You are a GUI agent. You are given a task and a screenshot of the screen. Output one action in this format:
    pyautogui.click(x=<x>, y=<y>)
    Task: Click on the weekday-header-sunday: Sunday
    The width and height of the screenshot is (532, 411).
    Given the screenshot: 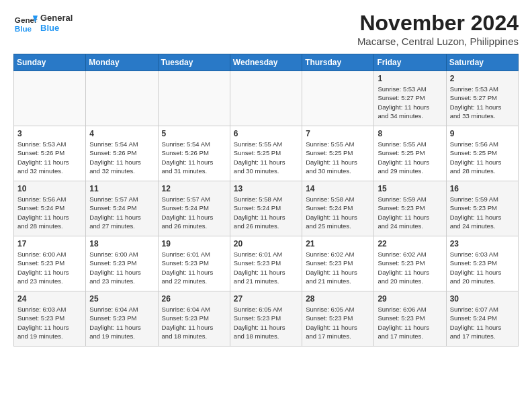 What is the action you would take?
    pyautogui.click(x=50, y=63)
    